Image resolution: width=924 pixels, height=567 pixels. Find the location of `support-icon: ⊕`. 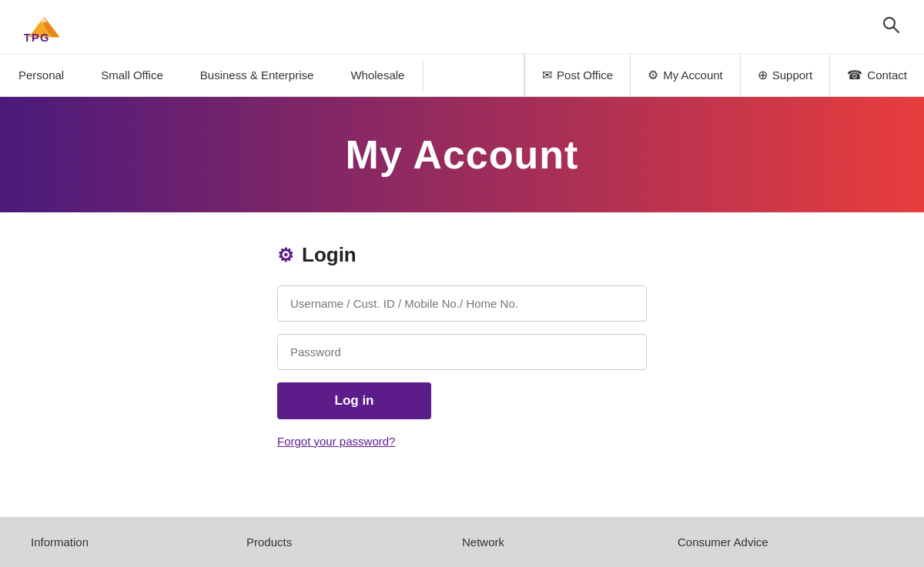

support-icon: ⊕ is located at coordinates (762, 75).